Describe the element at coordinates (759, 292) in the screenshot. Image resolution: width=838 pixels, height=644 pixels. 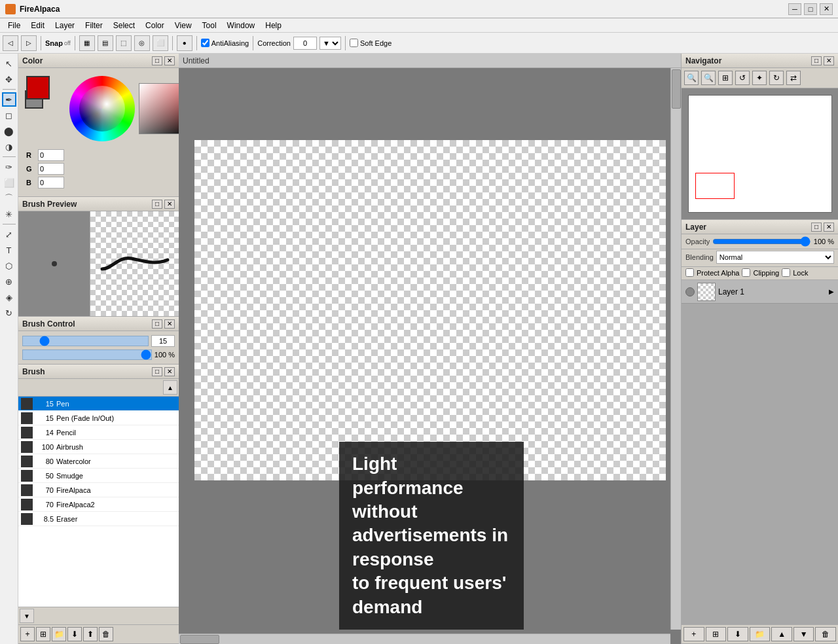
I see `layer-item: Layer 1 ▶` at that location.